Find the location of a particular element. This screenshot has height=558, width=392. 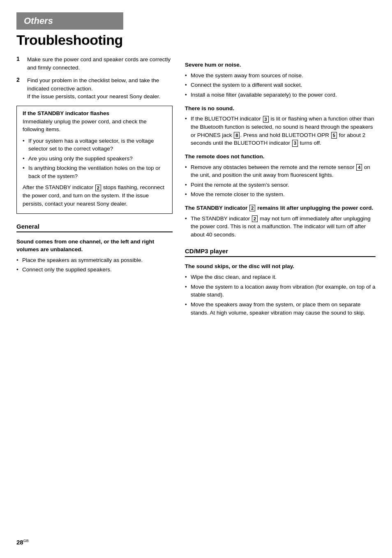

standby-indicator-2c: 2 is located at coordinates (255, 219).